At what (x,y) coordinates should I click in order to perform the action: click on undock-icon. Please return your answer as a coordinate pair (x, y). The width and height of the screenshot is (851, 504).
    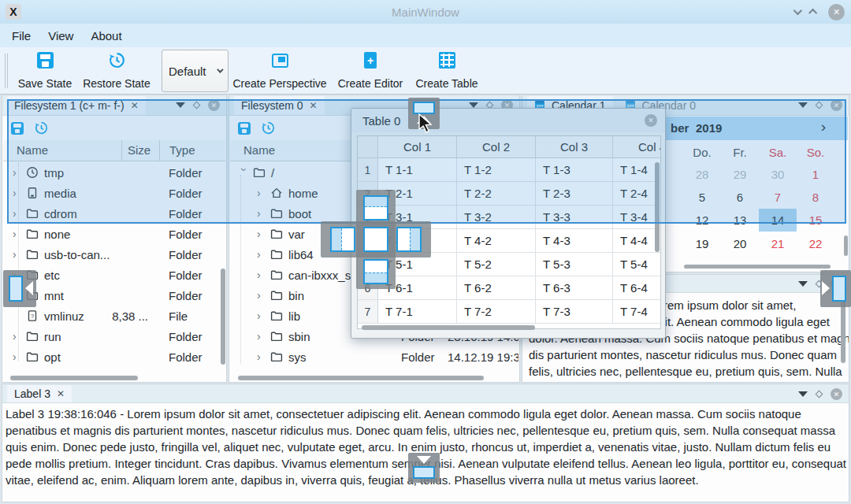
    Looking at the image, I should click on (819, 395).